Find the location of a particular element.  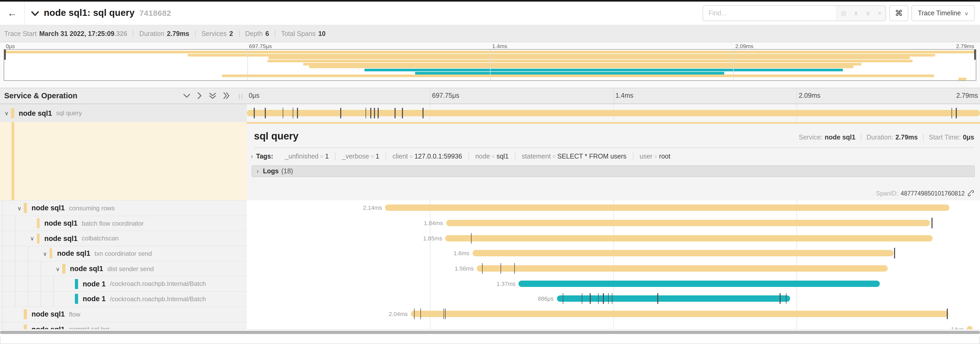

tags-toggle: Tags: is located at coordinates (265, 156).